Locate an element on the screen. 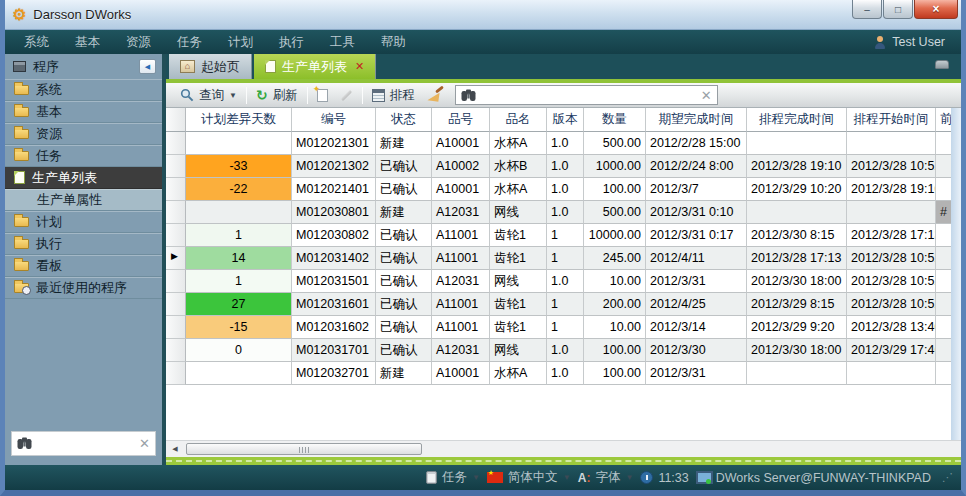 This screenshot has width=966, height=496. vertical-scrollbar is located at coordinates (956, 274).